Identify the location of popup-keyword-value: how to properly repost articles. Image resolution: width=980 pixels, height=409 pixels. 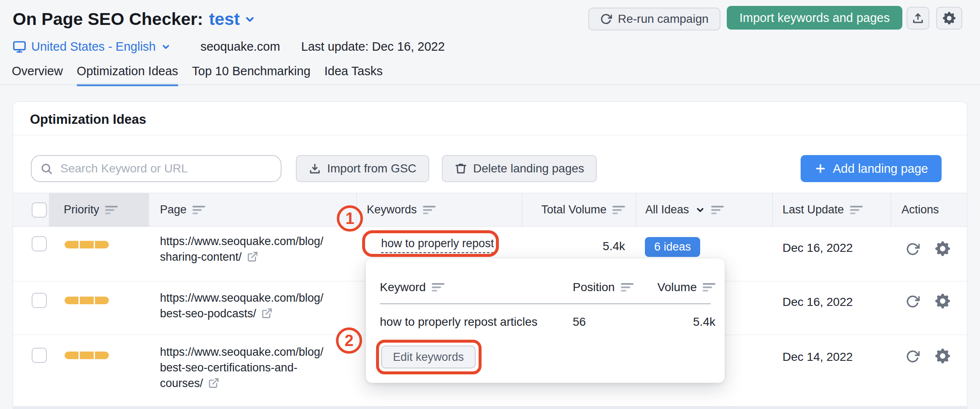
(459, 322).